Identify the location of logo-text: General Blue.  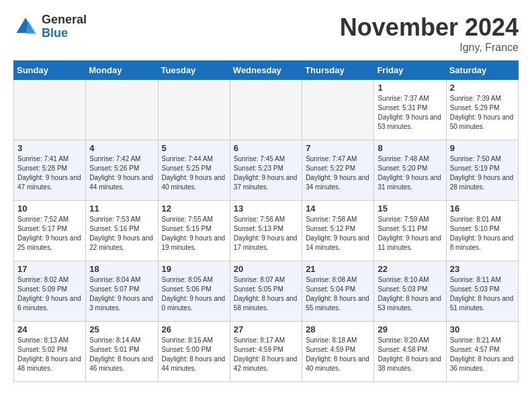
(64, 27).